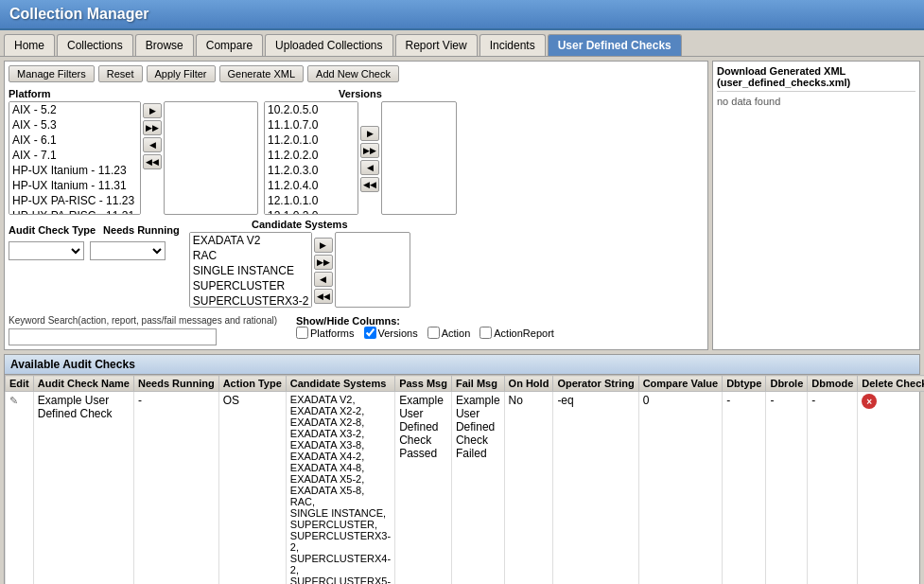  What do you see at coordinates (152, 111) in the screenshot?
I see `platform-move-right: ▶` at bounding box center [152, 111].